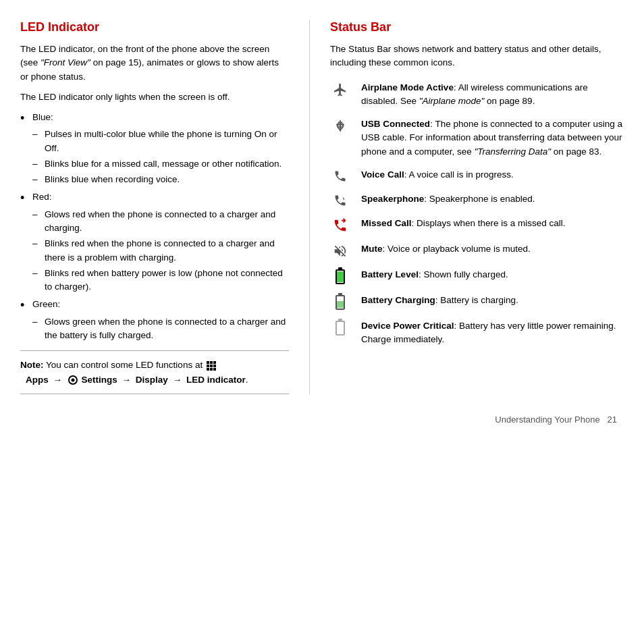  Describe the element at coordinates (340, 126) in the screenshot. I see `usb-icon-cell` at that location.